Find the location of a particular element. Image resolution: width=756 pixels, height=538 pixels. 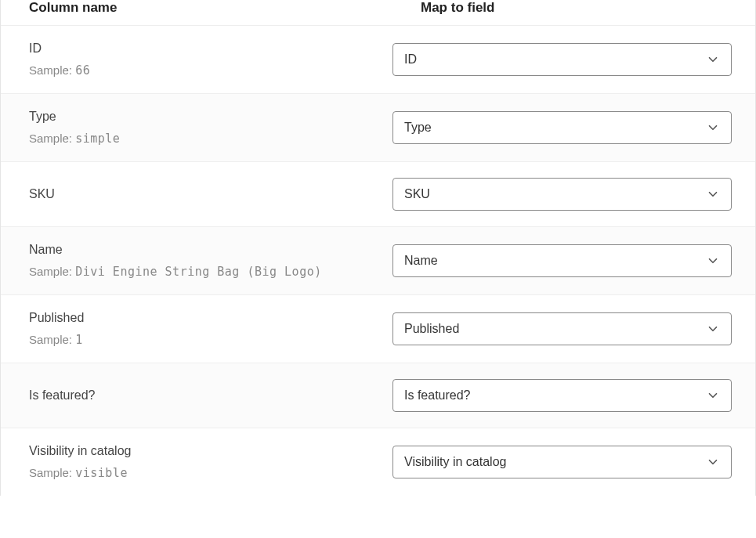

map-to-field-select: Published is located at coordinates (562, 329).